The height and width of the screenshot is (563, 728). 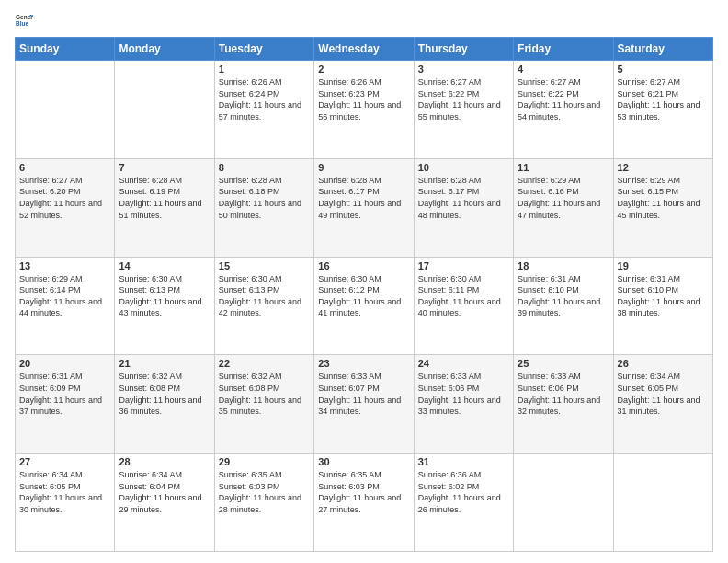 What do you see at coordinates (64, 462) in the screenshot?
I see `day-number: 27` at bounding box center [64, 462].